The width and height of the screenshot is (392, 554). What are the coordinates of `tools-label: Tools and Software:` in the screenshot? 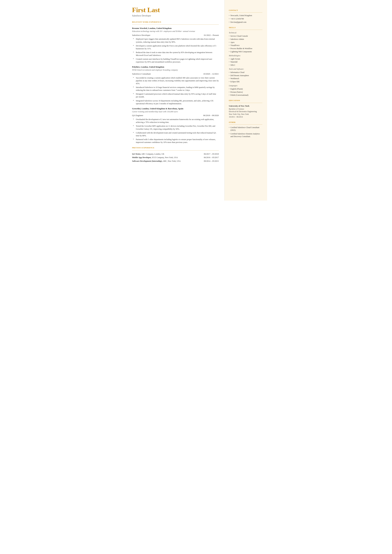 It's located at (246, 69).